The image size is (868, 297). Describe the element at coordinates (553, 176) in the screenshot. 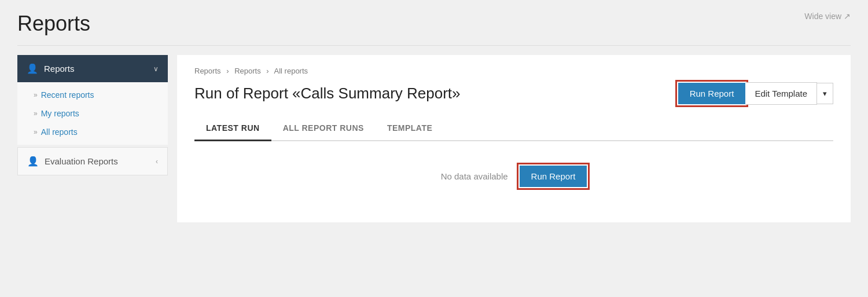

I see `run-report-button-main: Run Report` at that location.